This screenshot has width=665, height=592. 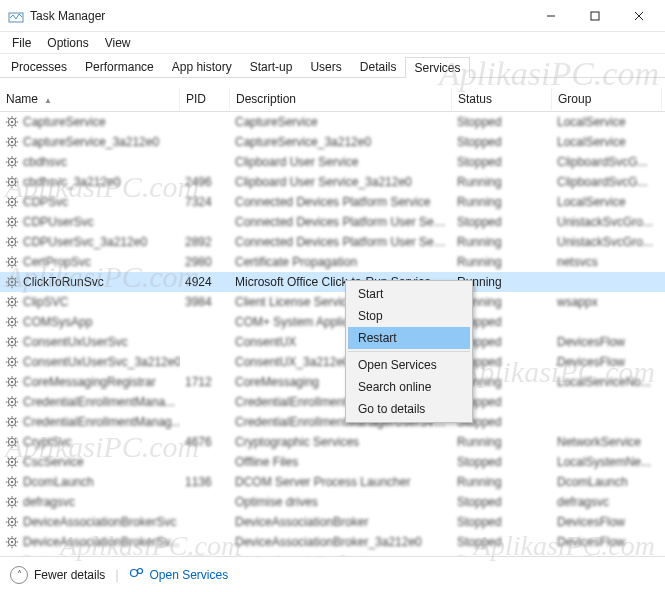 What do you see at coordinates (332, 282) in the screenshot?
I see `table-row: ClickToRunSvc4924Microsoft Office Click-…` at bounding box center [332, 282].